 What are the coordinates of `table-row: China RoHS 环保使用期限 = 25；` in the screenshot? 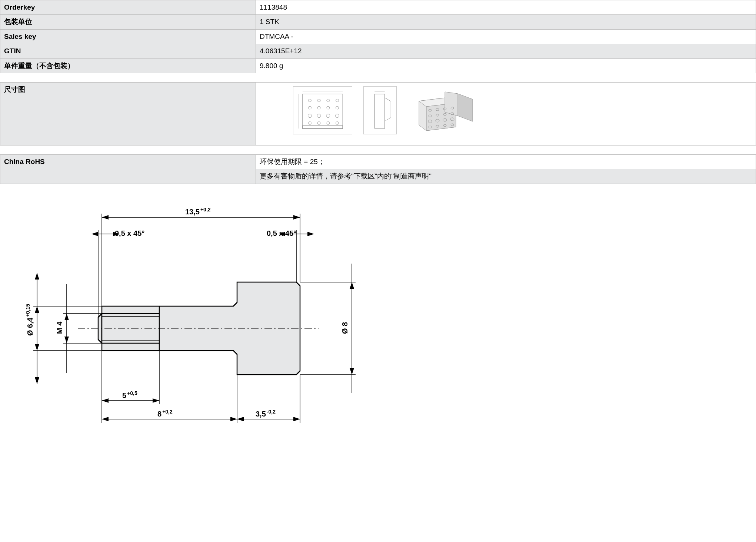 It's located at (378, 161).